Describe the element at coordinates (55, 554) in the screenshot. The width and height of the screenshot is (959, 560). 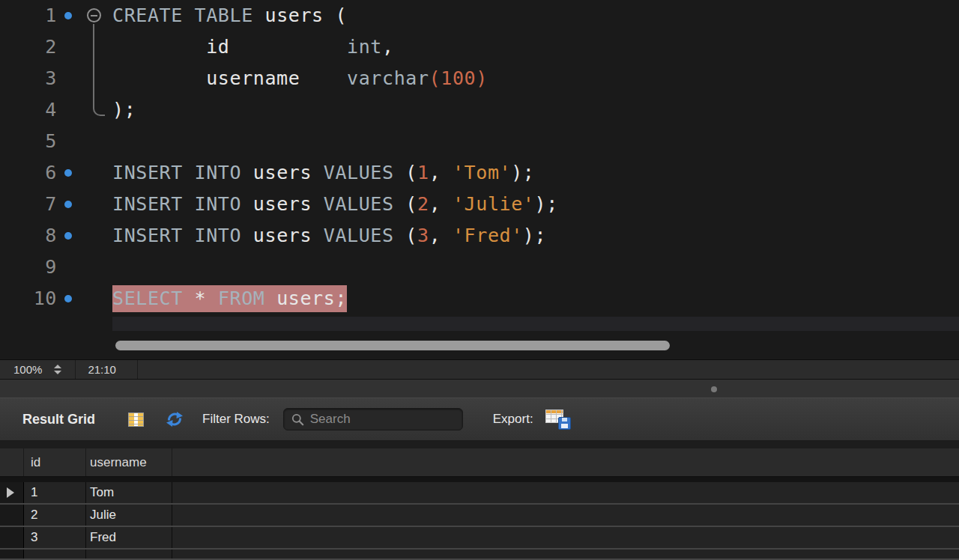
I see `table-cell` at that location.